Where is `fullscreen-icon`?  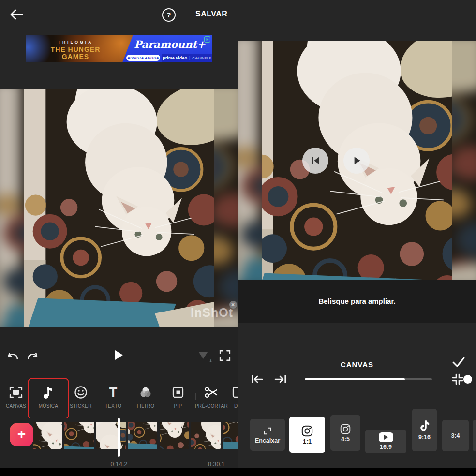
fullscreen-icon is located at coordinates (225, 356).